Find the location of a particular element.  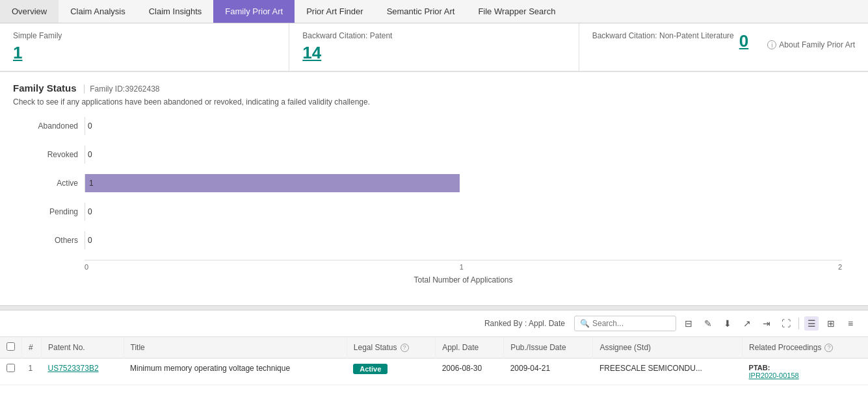

filter-icon: ⊟ is located at coordinates (689, 323).